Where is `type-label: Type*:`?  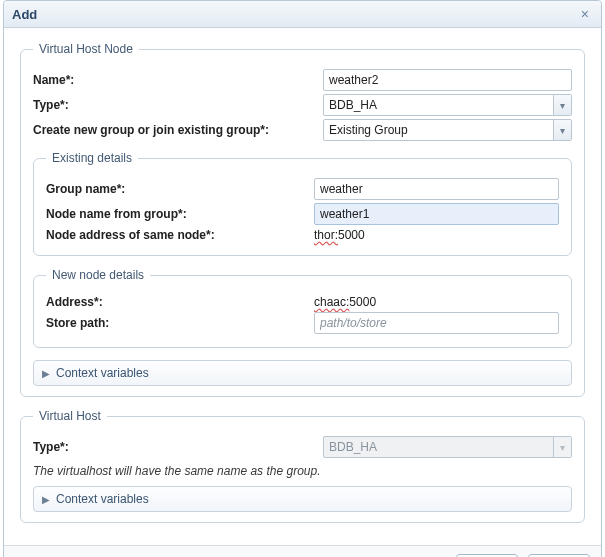
type-label: Type*: is located at coordinates (178, 105).